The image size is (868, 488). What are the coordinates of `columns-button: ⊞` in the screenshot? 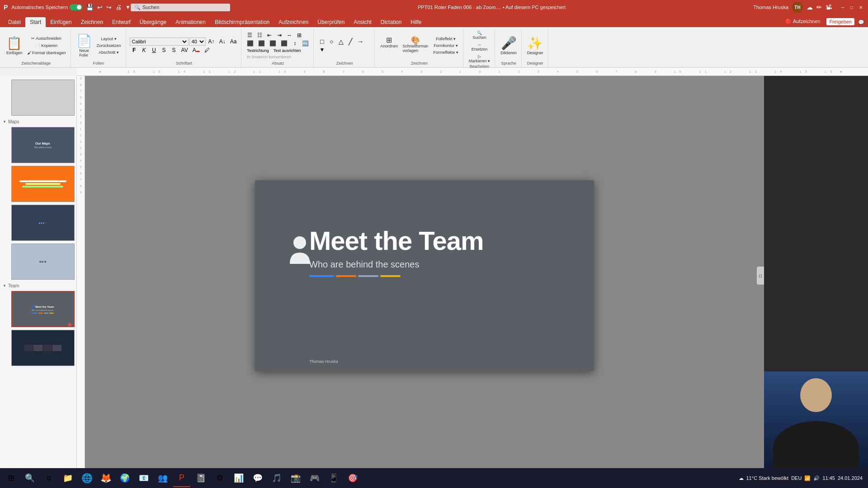 It's located at (299, 35).